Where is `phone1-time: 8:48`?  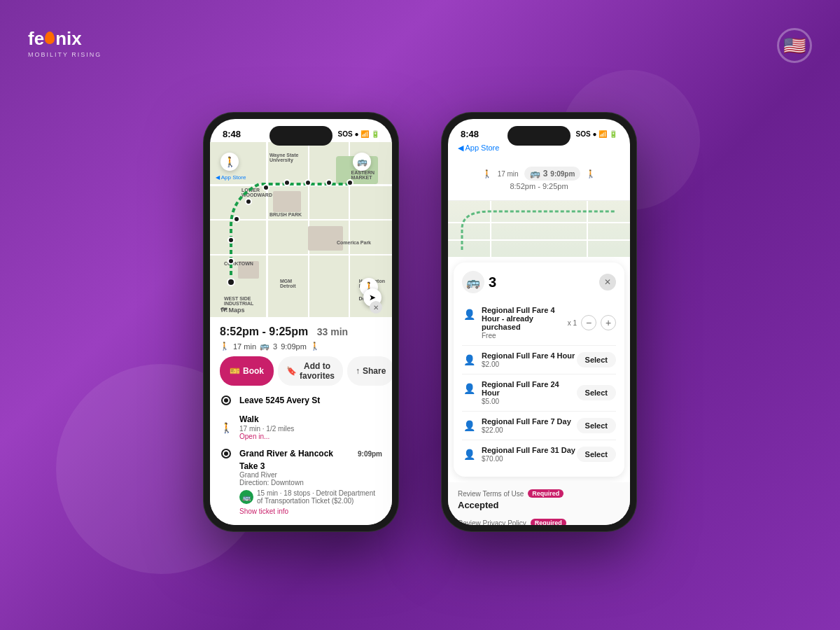
phone1-time: 8:48 is located at coordinates (232, 134).